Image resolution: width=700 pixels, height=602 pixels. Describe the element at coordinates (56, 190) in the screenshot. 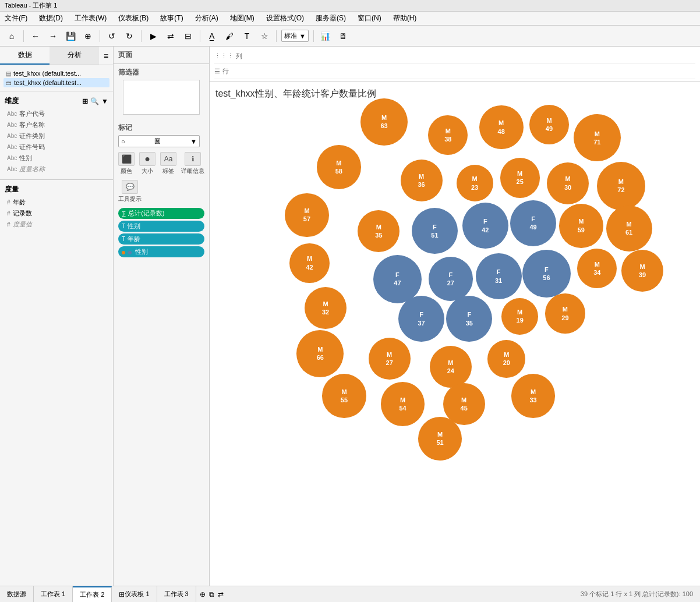

I see `measures-header: 度量` at that location.